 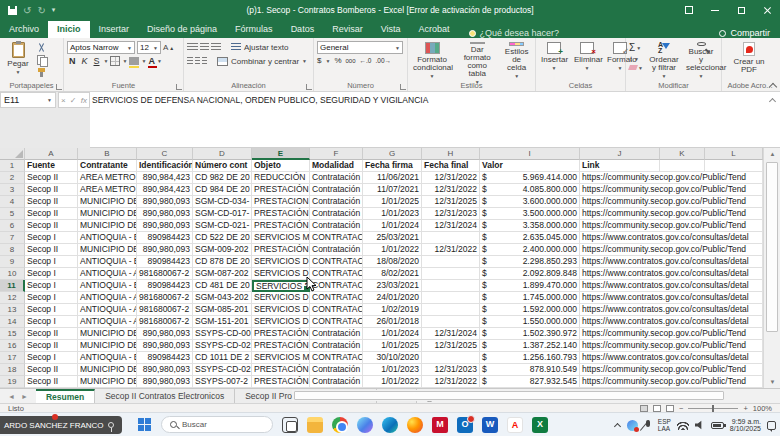 What do you see at coordinates (530, 166) in the screenshot?
I see `cell-i1: Valor` at bounding box center [530, 166].